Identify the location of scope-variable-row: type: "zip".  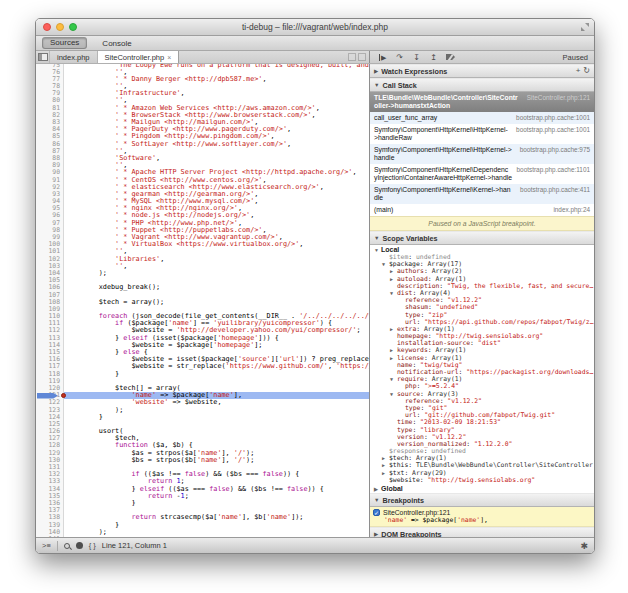
(482, 316).